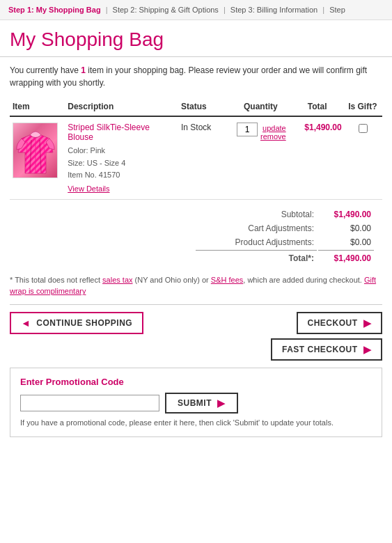 The width and height of the screenshot is (392, 543). I want to click on item-meta: Color: Pink Size: US - Size 4 Item No. 4…, so click(121, 163).